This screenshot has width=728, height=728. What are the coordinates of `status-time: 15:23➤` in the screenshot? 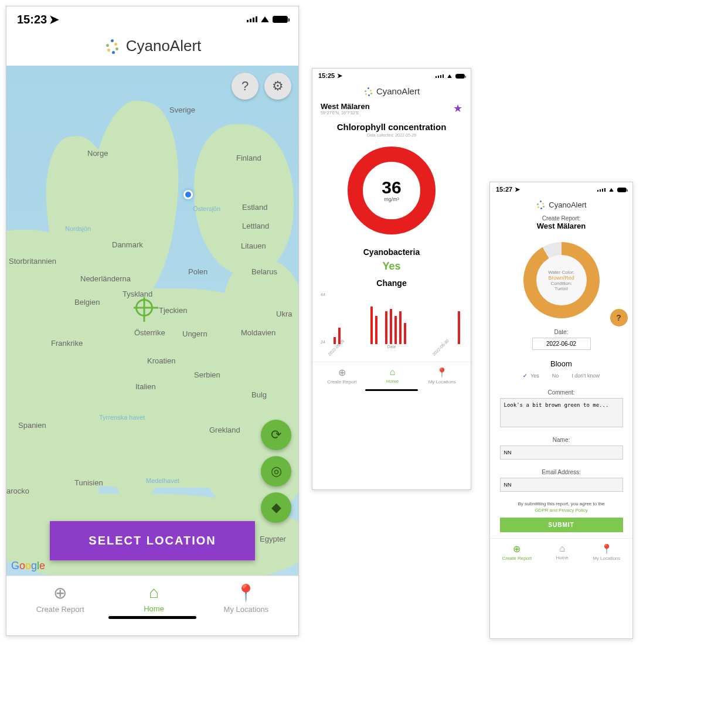 It's located at (38, 19).